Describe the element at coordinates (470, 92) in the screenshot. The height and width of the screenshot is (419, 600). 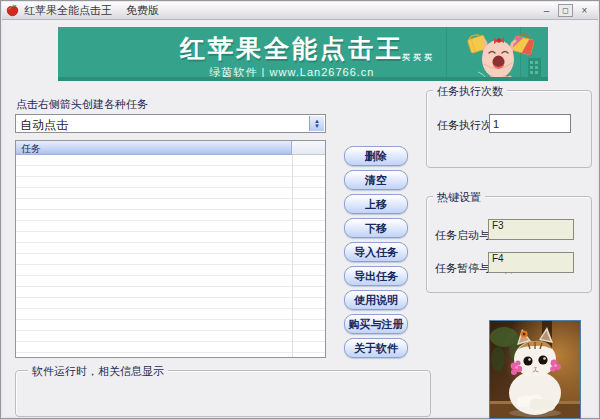
I see `exec-count-legend: 任务执行次数` at that location.